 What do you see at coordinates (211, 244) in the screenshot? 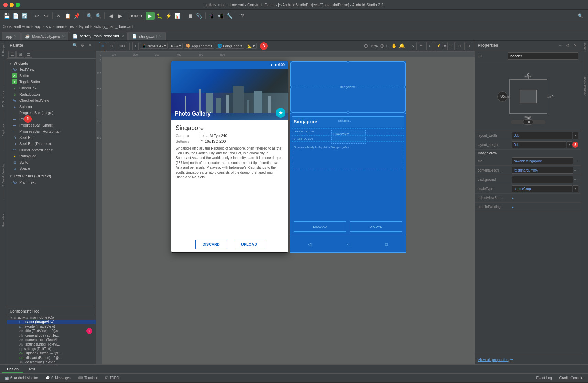
I see `phone-discard-btn: DISCARD` at bounding box center [211, 244].